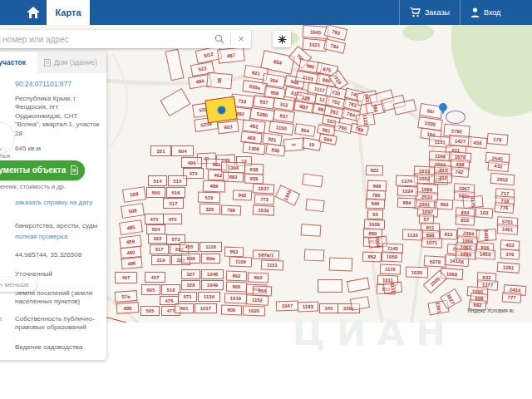  I want to click on map-parcel: 852, so click(372, 258).